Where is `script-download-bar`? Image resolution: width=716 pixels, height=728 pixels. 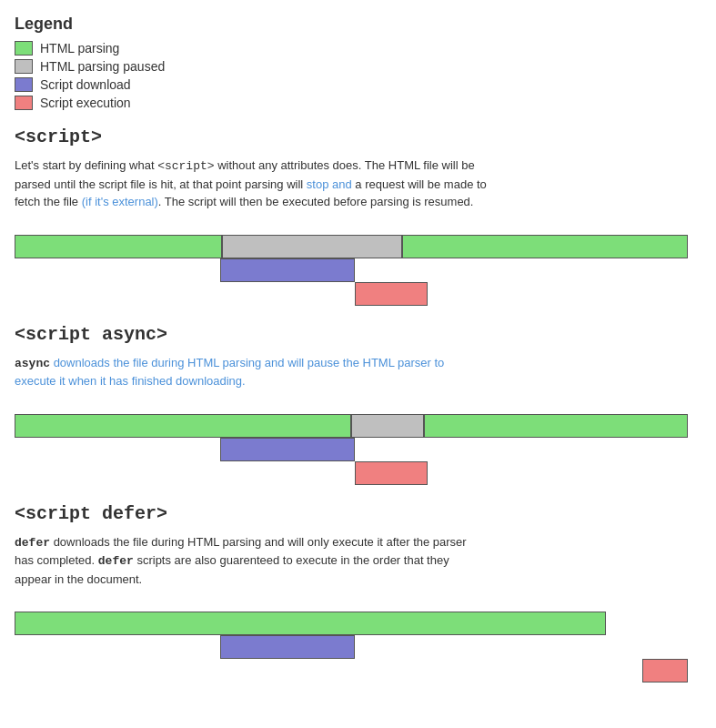
script-download-bar is located at coordinates (287, 270).